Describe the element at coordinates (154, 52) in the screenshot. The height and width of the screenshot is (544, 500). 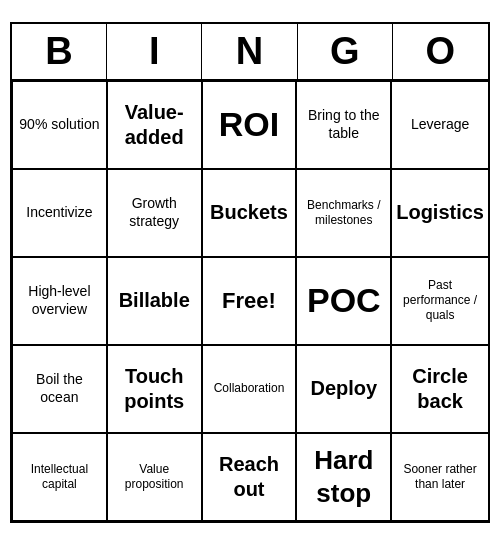
I see `header-letter: I` at that location.